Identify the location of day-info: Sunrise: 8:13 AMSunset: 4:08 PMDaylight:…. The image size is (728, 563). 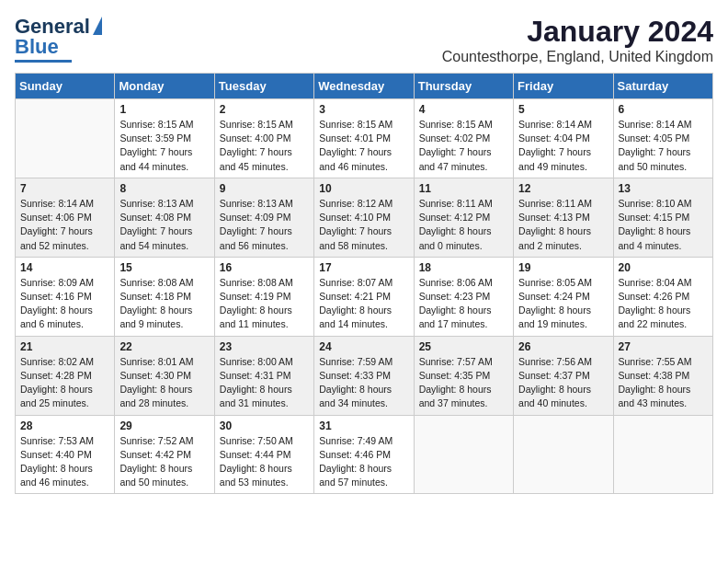
(164, 224).